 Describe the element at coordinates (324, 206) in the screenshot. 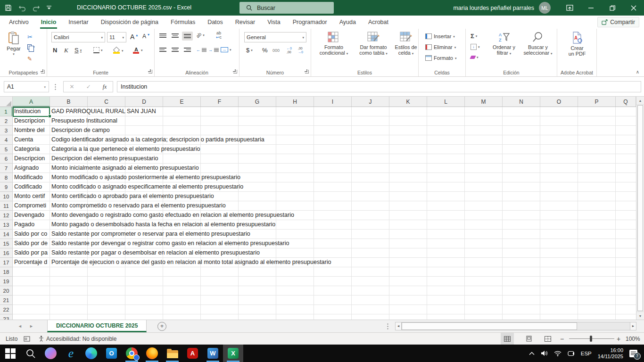

I see `grid-row-11: ComprometiMonto comprometido o reservado…` at that location.